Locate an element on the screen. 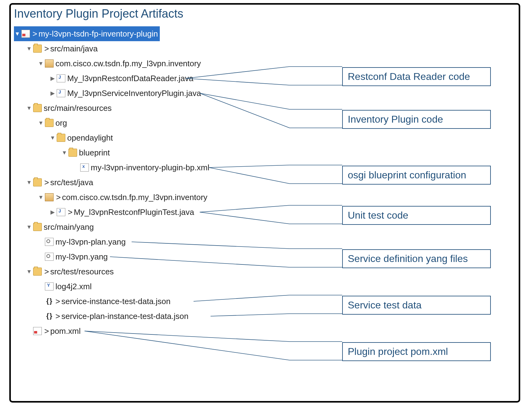 The width and height of the screenshot is (532, 410). callout-text: Inventory Plugin code is located at coordinates (395, 119).